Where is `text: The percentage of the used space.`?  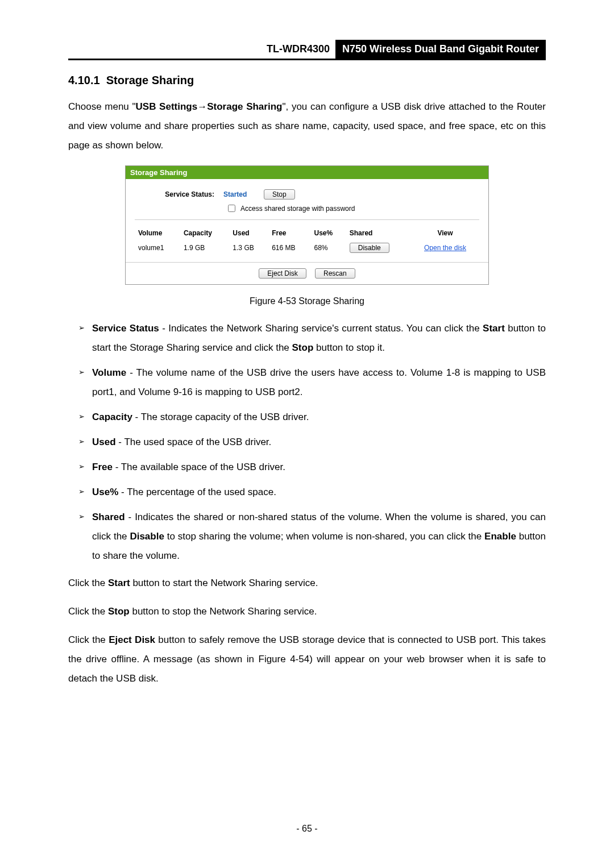 text: The percentage of the used space. is located at coordinates (201, 492).